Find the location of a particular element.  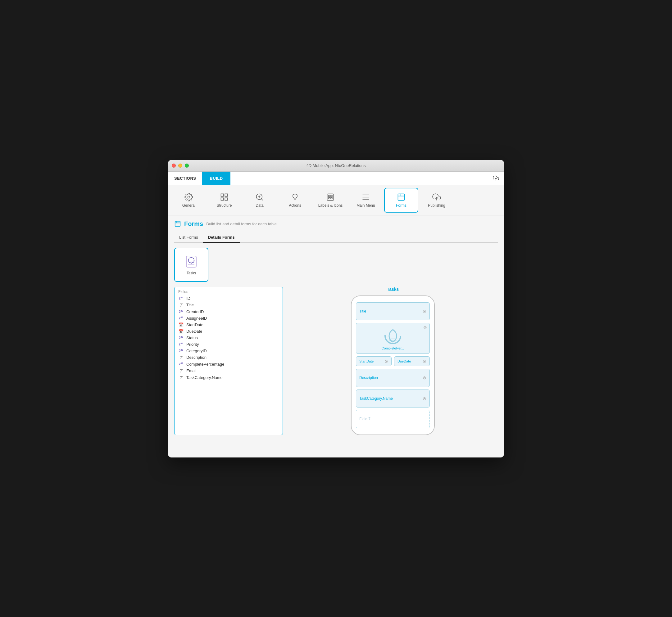

complete-percentage-icon is located at coordinates (393, 336).